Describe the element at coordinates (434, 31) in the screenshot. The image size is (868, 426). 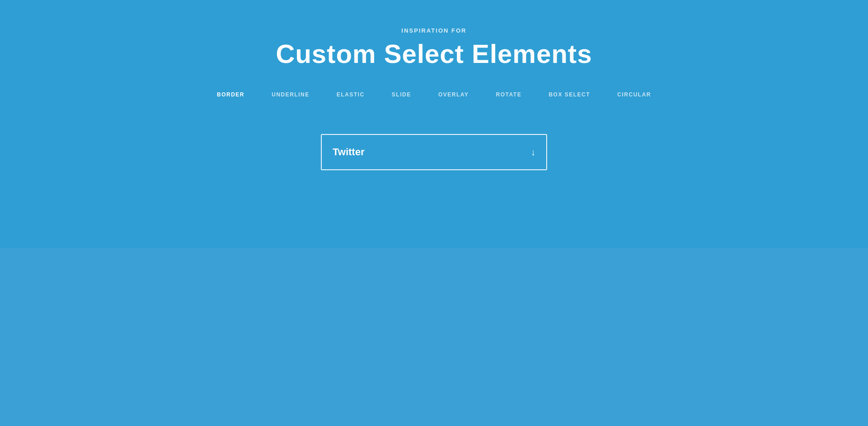
I see `inspiration-label: INSPIRATION FOR` at that location.